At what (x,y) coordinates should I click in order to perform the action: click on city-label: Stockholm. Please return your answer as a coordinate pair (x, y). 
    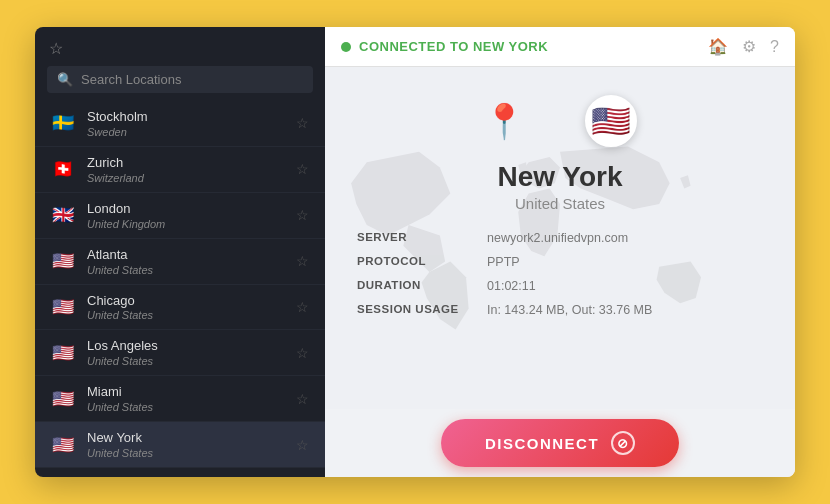
    Looking at the image, I should click on (190, 118).